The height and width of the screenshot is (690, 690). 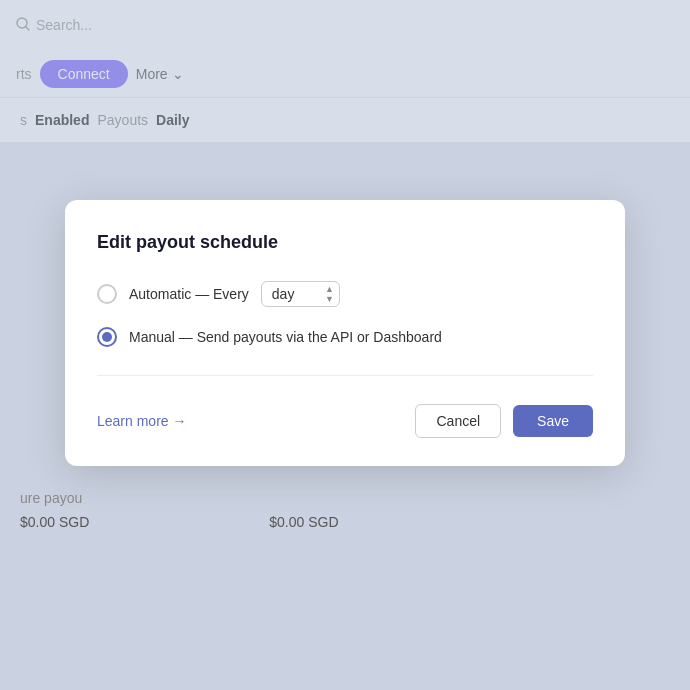 I want to click on footer-buttons: Cancel Save, so click(x=504, y=421).